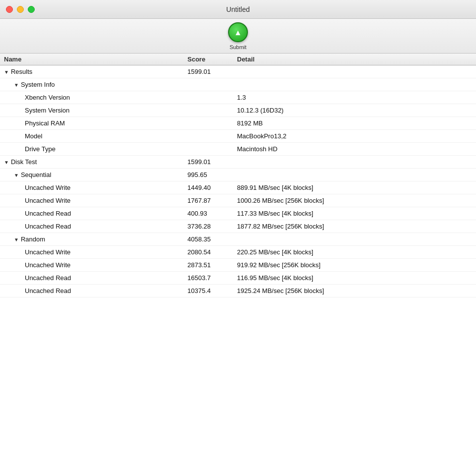 Image resolution: width=476 pixels, height=467 pixels. I want to click on submit-label: Submit, so click(238, 47).